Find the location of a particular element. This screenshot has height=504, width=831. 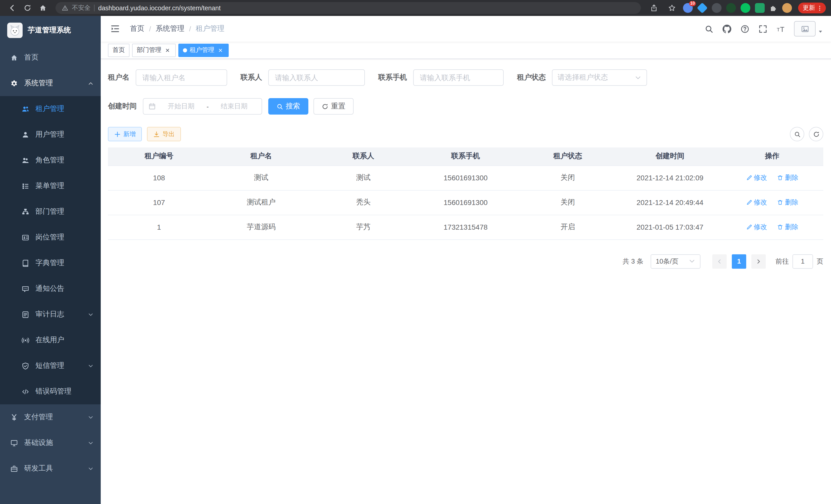

help-icon is located at coordinates (745, 29).